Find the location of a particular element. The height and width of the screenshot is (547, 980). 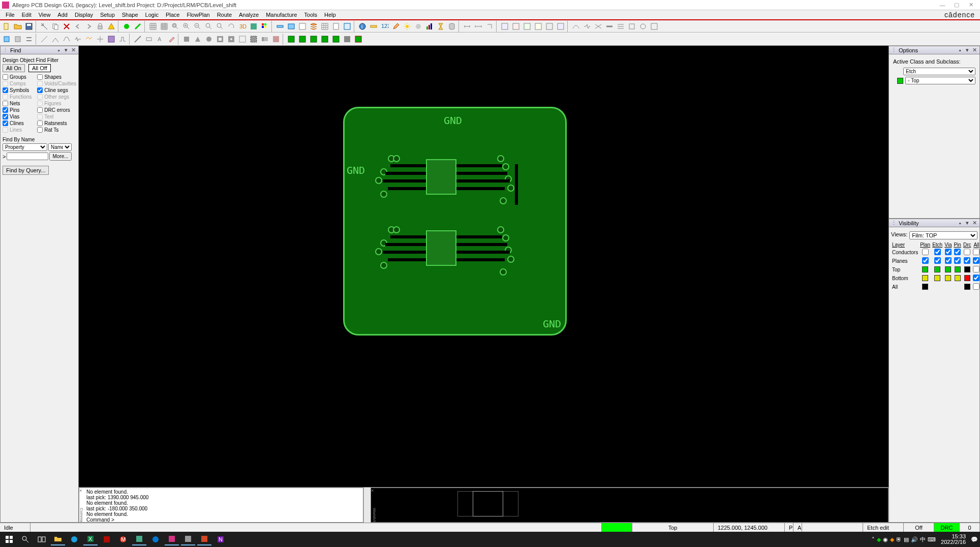

menu-flowplan: FlowPlan is located at coordinates (198, 15).